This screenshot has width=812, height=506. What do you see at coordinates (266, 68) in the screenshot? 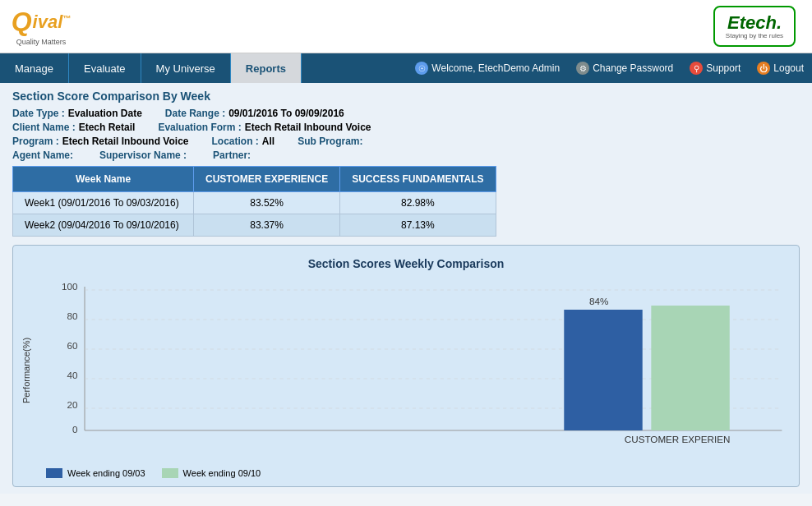
I see `nav-reports: Reports` at bounding box center [266, 68].